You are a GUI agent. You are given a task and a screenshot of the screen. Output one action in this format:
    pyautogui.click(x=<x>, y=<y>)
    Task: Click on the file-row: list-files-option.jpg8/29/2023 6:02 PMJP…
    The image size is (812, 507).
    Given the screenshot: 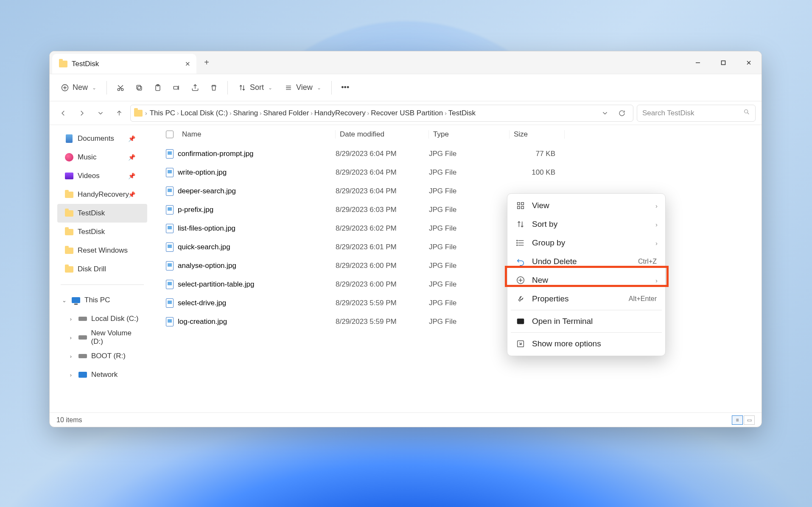 What is the action you would take?
    pyautogui.click(x=455, y=228)
    